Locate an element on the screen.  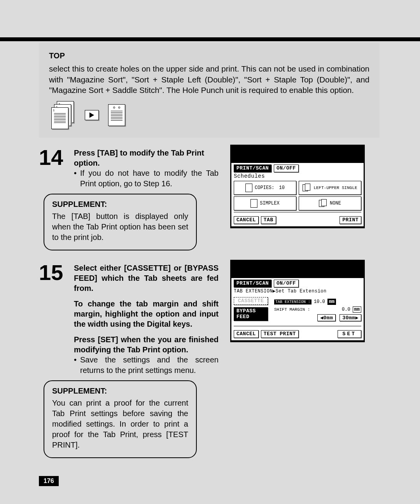
shift-margin-value: 0.0 is located at coordinates (346, 310).